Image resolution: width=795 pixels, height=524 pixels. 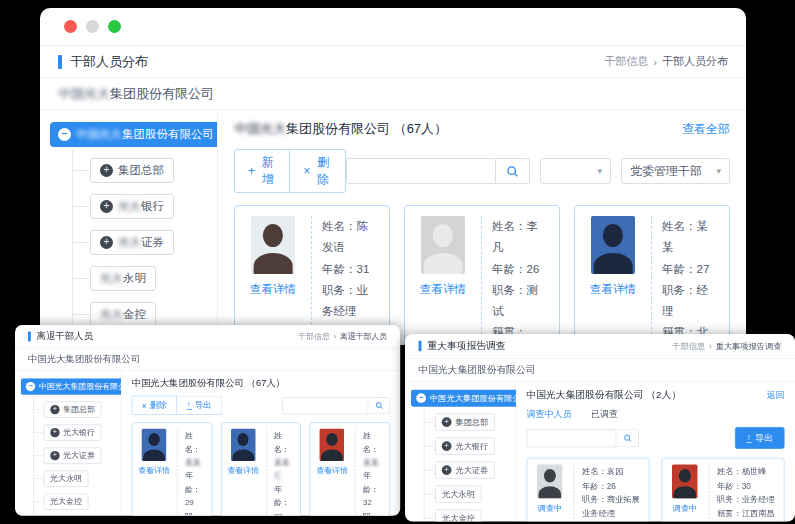 What do you see at coordinates (706, 130) in the screenshot?
I see `view-all-link: 查看全部` at bounding box center [706, 130].